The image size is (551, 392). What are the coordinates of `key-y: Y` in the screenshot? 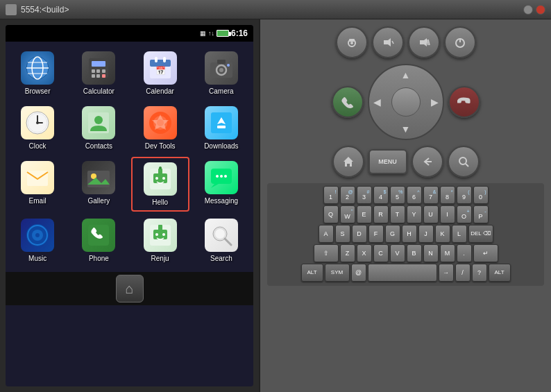 It's located at (414, 214).